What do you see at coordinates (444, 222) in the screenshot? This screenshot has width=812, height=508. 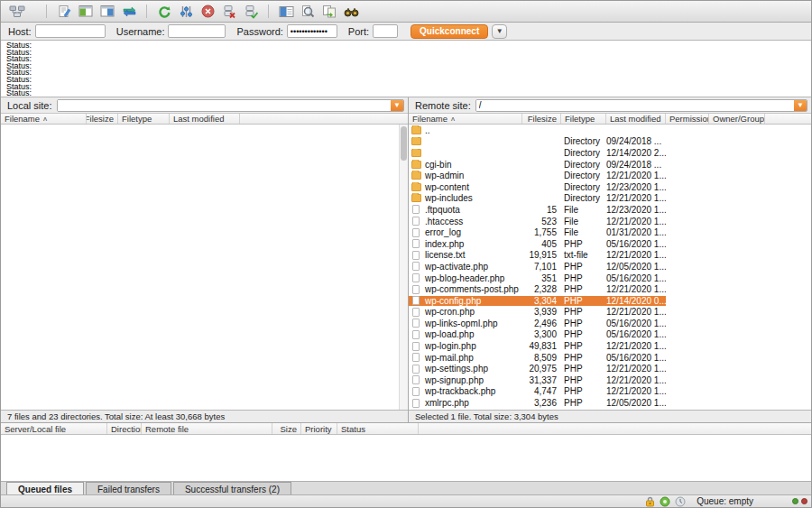 I see `filename-text: .htaccess` at bounding box center [444, 222].